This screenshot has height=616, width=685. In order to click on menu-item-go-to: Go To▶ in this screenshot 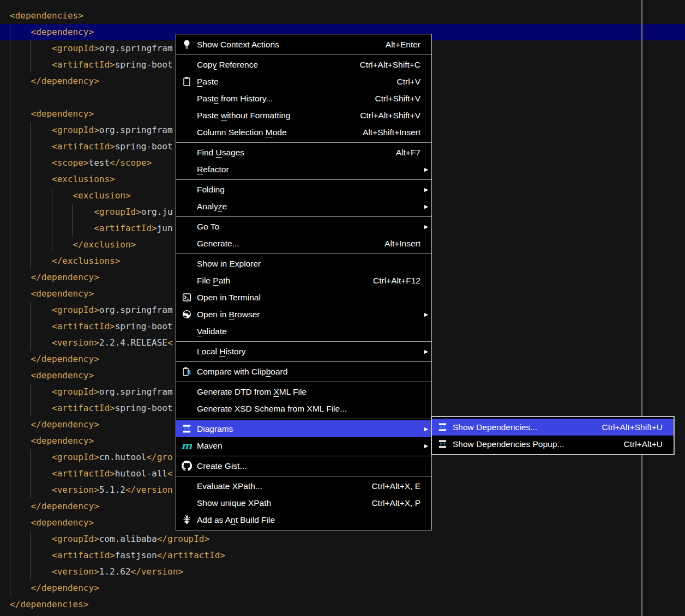, I will do `click(304, 227)`.